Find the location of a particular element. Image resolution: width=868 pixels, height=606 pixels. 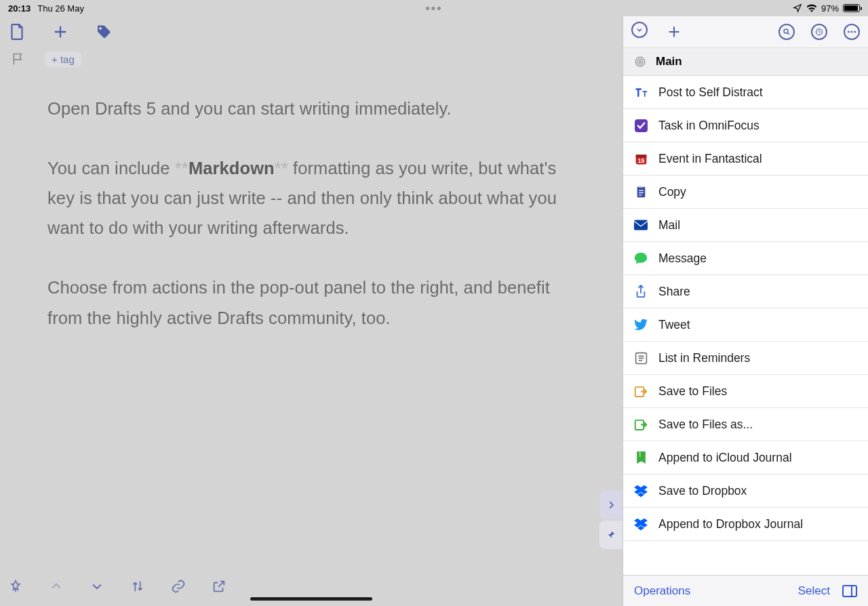

action-item: Copy is located at coordinates (746, 193).